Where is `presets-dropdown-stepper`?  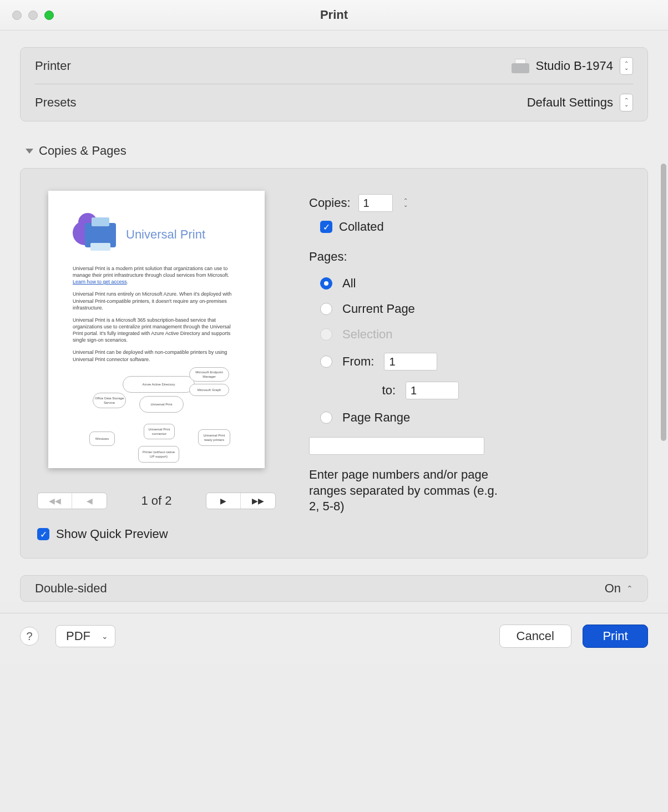 presets-dropdown-stepper is located at coordinates (626, 103).